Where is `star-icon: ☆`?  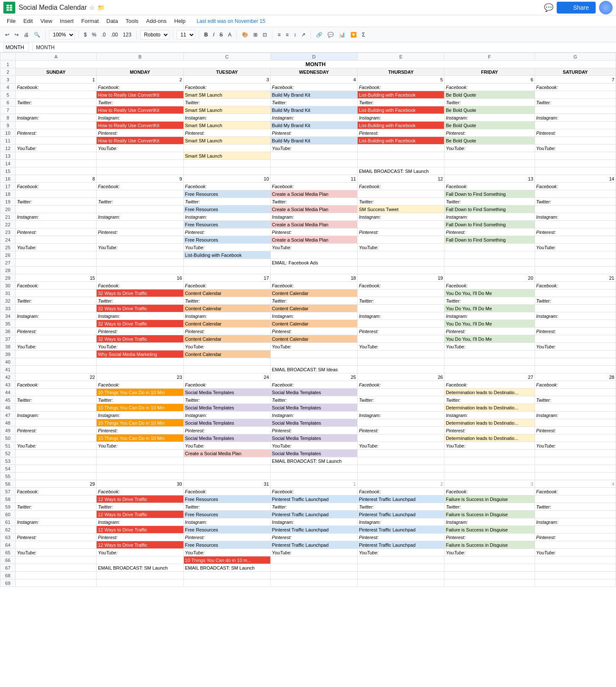
star-icon: ☆ is located at coordinates (92, 8).